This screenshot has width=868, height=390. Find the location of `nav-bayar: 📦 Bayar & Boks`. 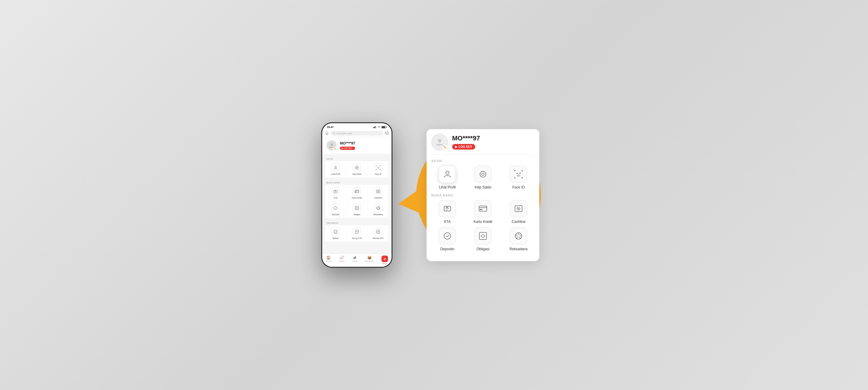

nav-bayar: 📦 Bayar & Boks is located at coordinates (369, 260).